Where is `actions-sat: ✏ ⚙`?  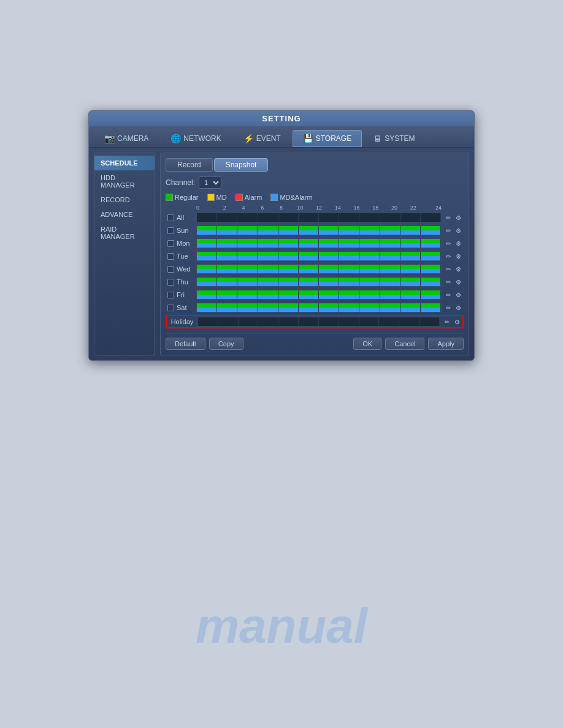 actions-sat: ✏ ⚙ is located at coordinates (454, 308).